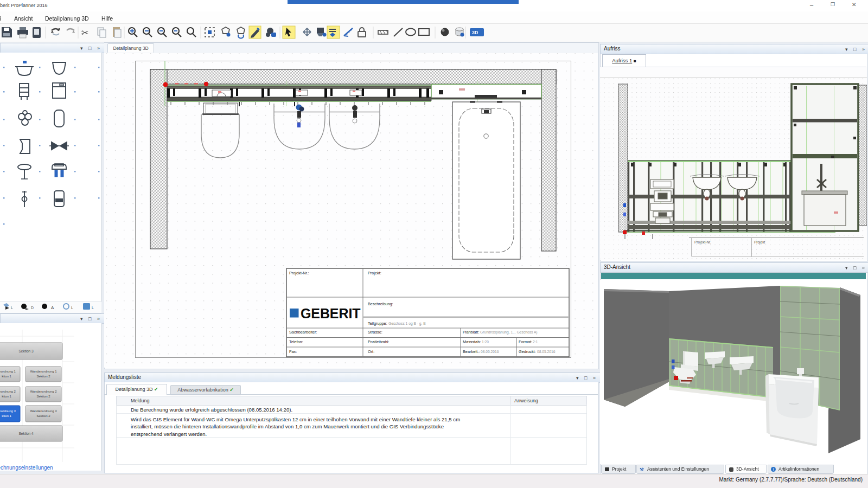 The height and width of the screenshot is (488, 868). I want to click on svg-text: Wandanordnung 1, so click(43, 371).